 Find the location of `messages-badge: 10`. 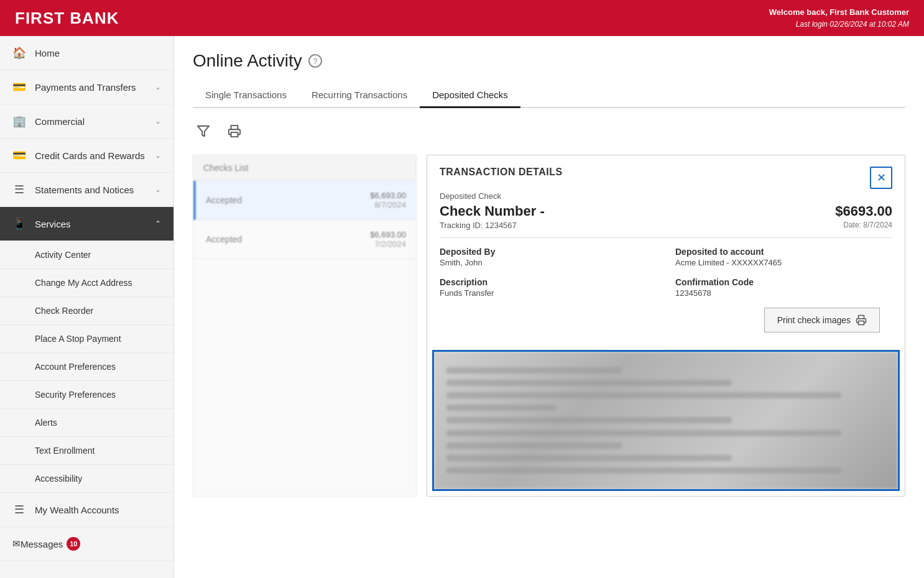

messages-badge: 10 is located at coordinates (73, 544).